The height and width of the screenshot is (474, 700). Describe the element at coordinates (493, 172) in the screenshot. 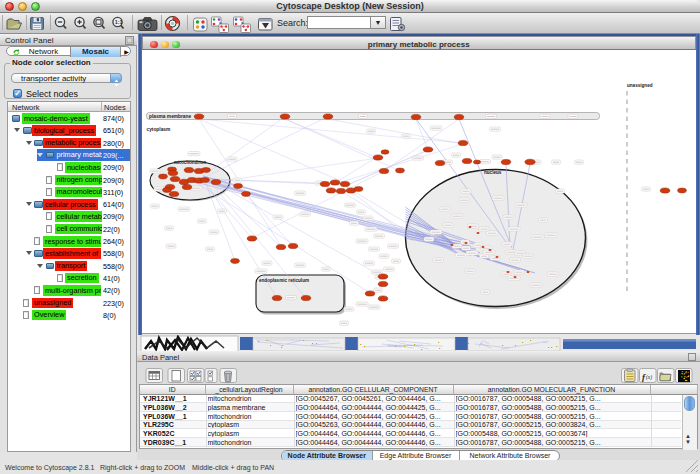

I see `svg-text: nucleus` at that location.